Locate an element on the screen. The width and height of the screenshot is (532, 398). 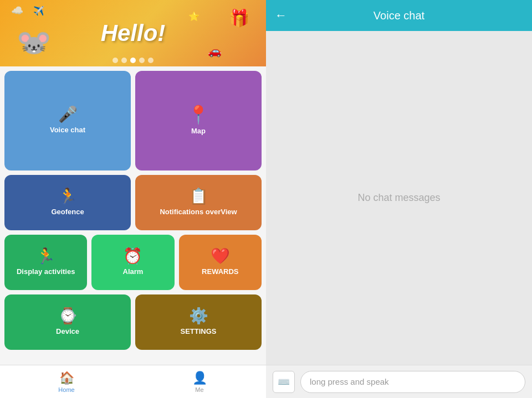
banner-hello-text: Hello! is located at coordinates (133, 33).